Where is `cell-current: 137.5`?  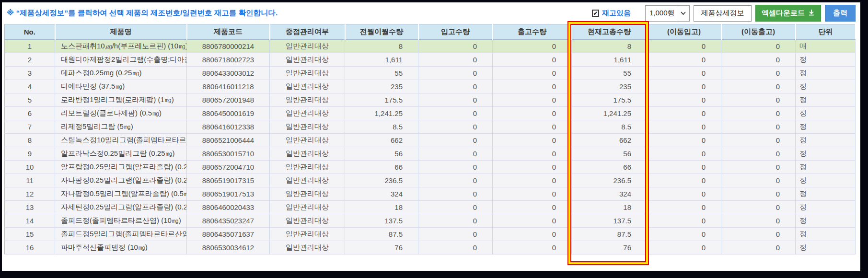
cell-current: 137.5 is located at coordinates (610, 221).